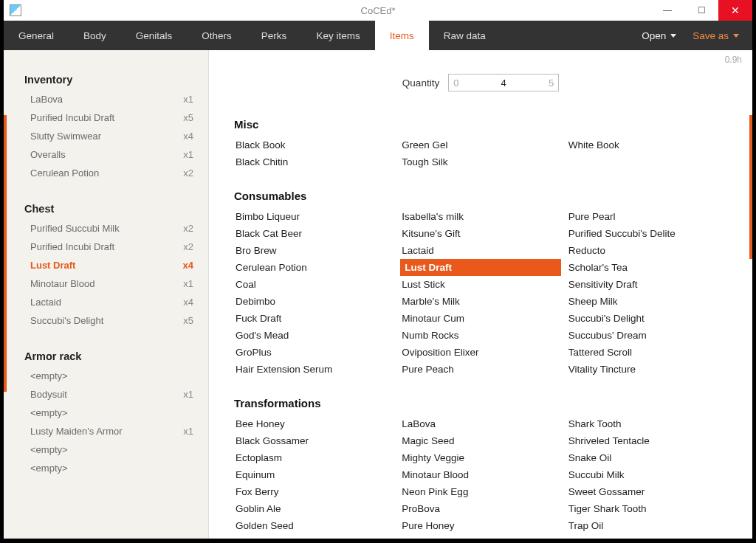  What do you see at coordinates (480, 233) in the screenshot?
I see `item-option: Kitsune's Gift` at bounding box center [480, 233].